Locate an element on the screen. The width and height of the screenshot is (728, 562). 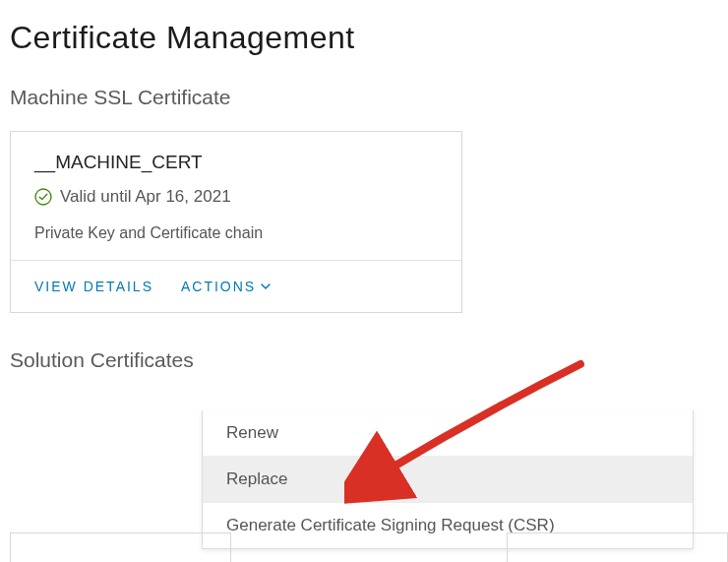
menu-item-renew: Renew is located at coordinates (448, 433).